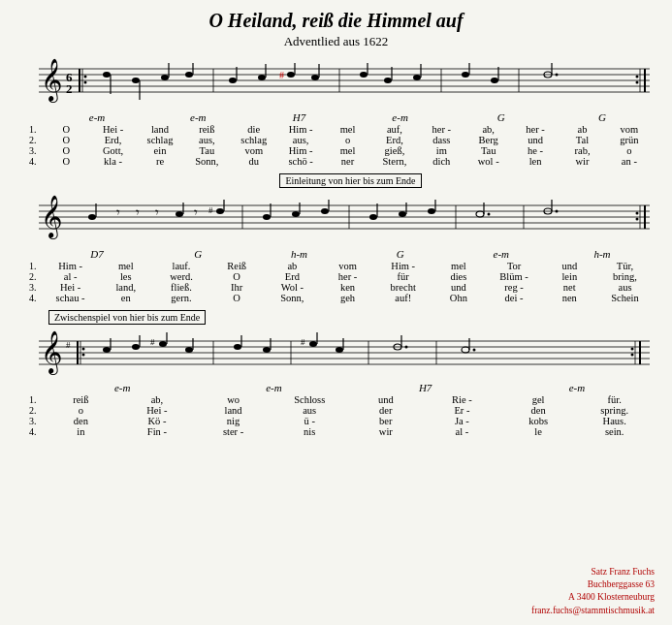  What do you see at coordinates (593, 585) in the screenshot?
I see `footer-line2: Buchberggasse 63` at bounding box center [593, 585].